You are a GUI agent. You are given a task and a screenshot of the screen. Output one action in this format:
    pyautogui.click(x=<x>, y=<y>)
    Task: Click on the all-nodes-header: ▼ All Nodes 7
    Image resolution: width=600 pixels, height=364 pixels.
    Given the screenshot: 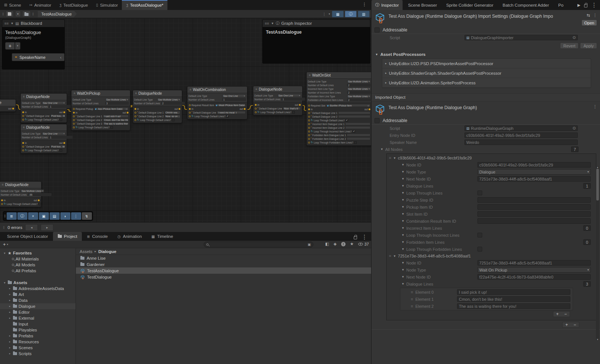 What is the action you would take?
    pyautogui.click(x=486, y=149)
    